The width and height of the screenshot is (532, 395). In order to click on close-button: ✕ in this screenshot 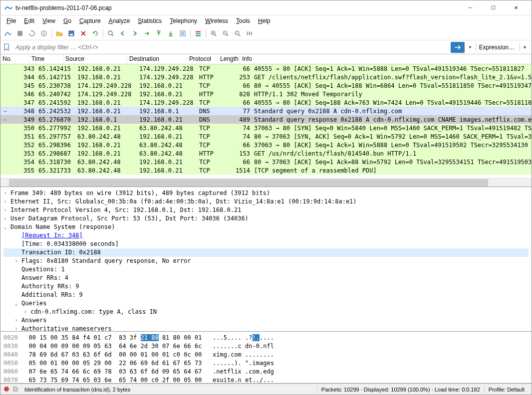, I will do `click(516, 8)`.